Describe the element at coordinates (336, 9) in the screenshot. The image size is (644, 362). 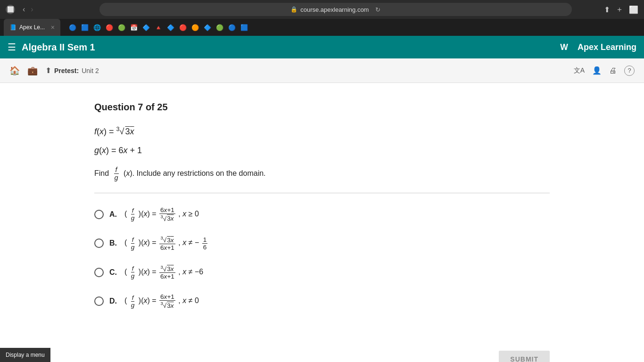
I see `address-bar: 🔒 course.apexlearning.com ↻` at that location.